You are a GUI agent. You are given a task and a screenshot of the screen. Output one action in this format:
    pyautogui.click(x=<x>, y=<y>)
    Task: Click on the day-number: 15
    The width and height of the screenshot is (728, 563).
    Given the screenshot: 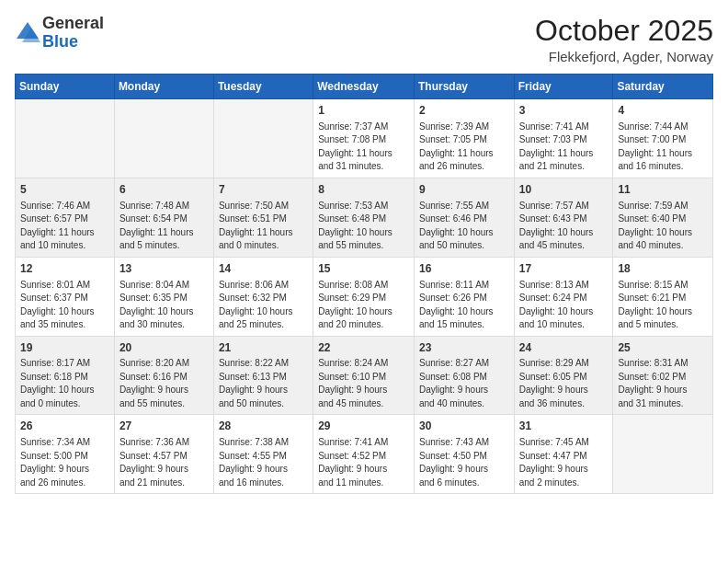 What is the action you would take?
    pyautogui.click(x=364, y=269)
    